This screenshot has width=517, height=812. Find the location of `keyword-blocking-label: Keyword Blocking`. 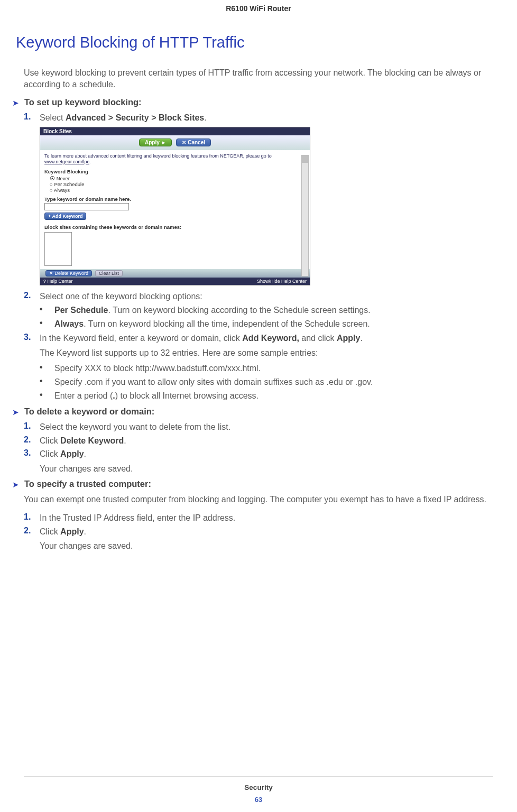

keyword-blocking-label: Keyword Blocking is located at coordinates (175, 171).